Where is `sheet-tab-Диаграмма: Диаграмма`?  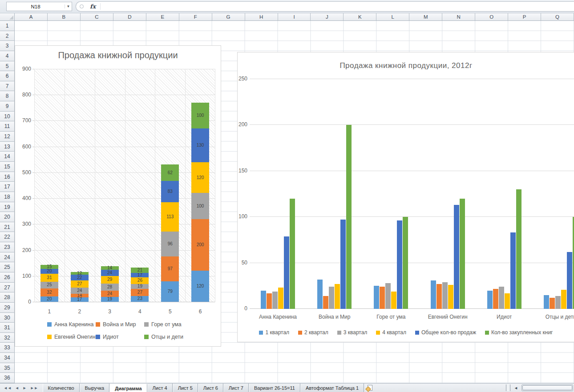
sheet-tab-Диаграмма: Диаграмма is located at coordinates (128, 388).